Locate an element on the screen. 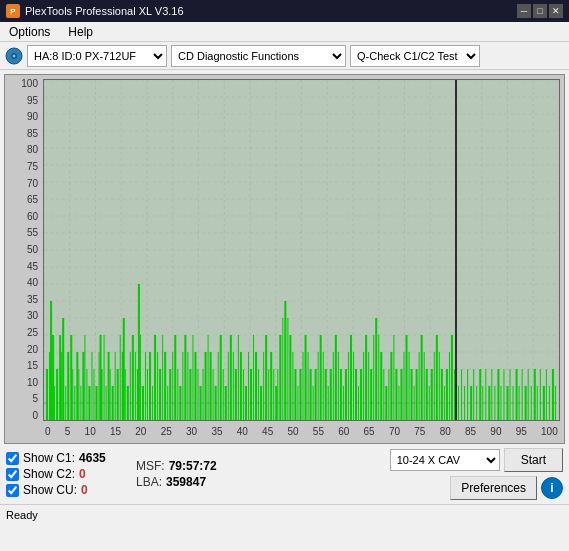  preferences-button: Preferences is located at coordinates (494, 488).